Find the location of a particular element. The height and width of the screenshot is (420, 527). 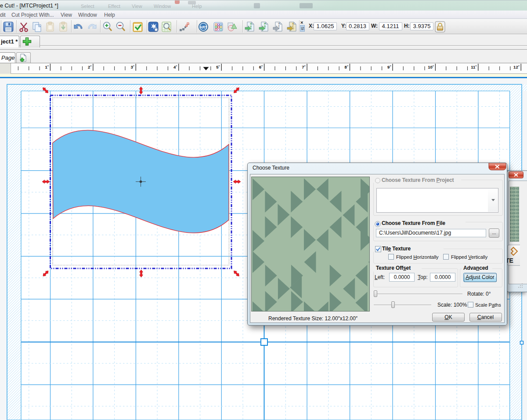

svg-text: 5″ is located at coordinates (218, 67).